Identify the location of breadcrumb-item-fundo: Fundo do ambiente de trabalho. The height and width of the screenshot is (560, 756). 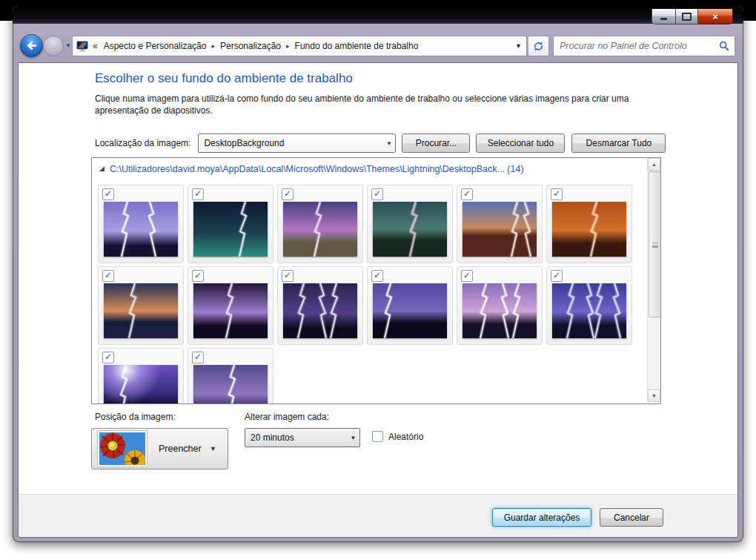
(357, 46).